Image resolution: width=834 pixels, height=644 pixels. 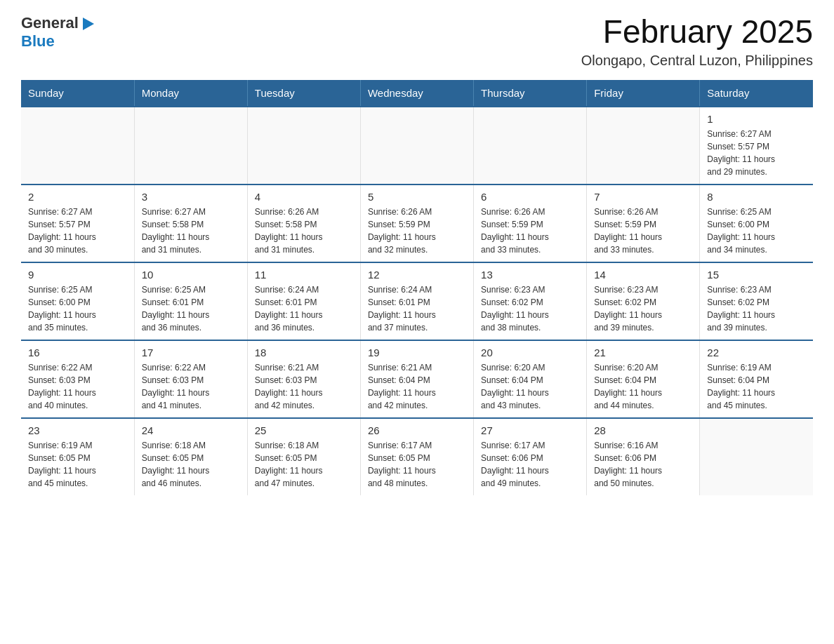 What do you see at coordinates (191, 309) in the screenshot?
I see `day-info: Sunrise: 6:25 AM Sunset: 6:01 PM Dayligh…` at bounding box center [191, 309].